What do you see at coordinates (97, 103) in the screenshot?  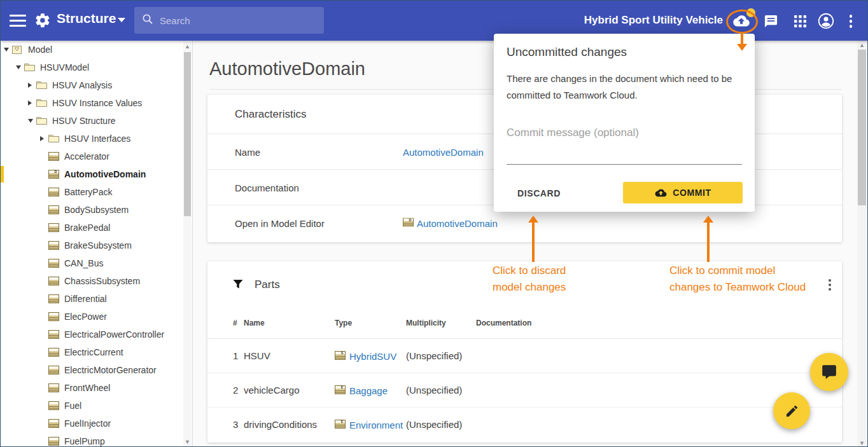 I see `tree-item-label: HSUV Instance Values` at bounding box center [97, 103].